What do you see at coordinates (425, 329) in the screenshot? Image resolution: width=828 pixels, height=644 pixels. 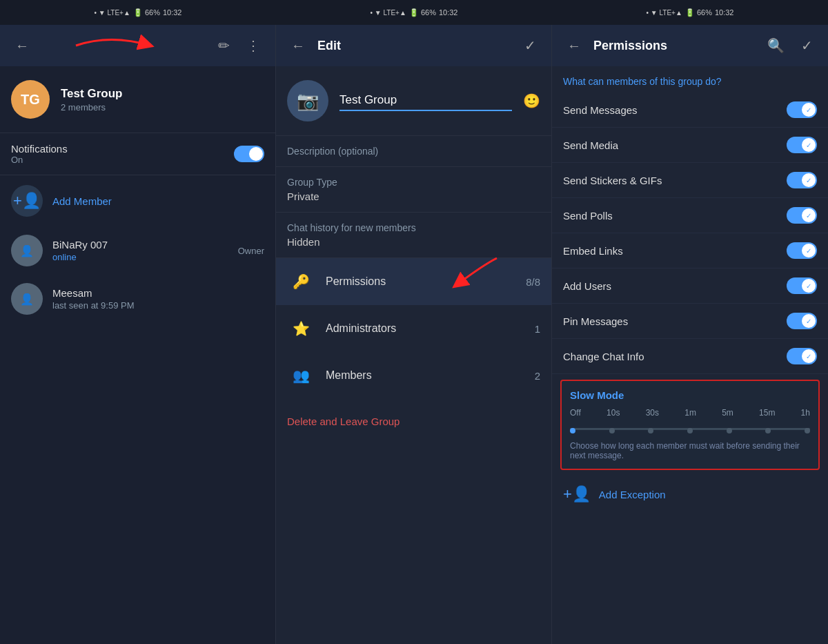 I see `administrators-label: Administrators` at bounding box center [425, 329].